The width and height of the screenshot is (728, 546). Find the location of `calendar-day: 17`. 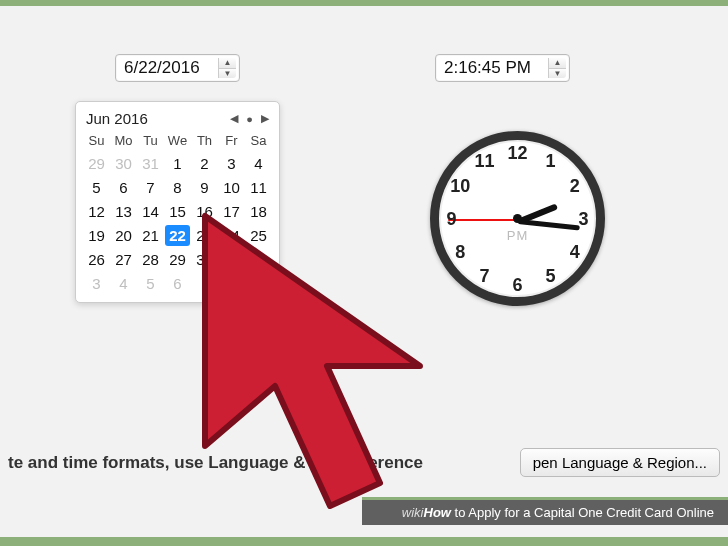

calendar-day: 17 is located at coordinates (232, 212).